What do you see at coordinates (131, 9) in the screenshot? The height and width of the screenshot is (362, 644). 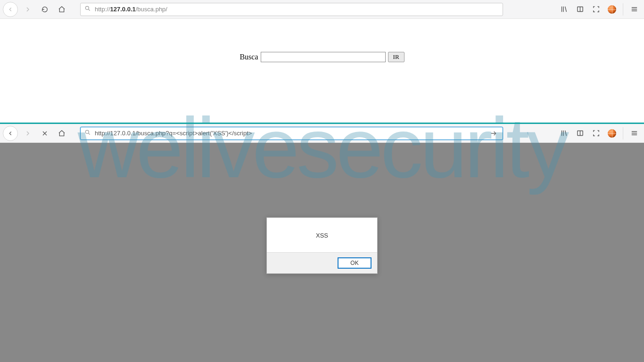 I see `url-text: http://127.0.0.1/busca.php/` at bounding box center [131, 9].